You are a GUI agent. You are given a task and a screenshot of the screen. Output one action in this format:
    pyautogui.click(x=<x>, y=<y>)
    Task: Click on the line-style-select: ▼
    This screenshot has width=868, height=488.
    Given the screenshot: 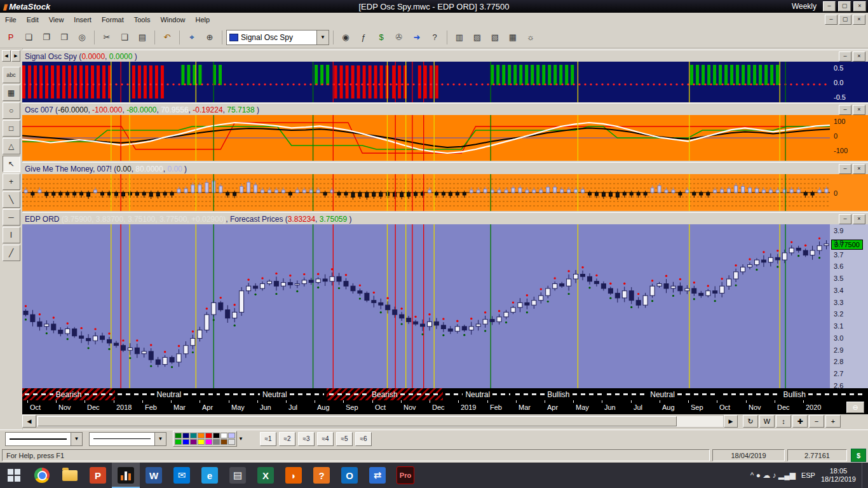 What is the action you would take?
    pyautogui.click(x=44, y=439)
    